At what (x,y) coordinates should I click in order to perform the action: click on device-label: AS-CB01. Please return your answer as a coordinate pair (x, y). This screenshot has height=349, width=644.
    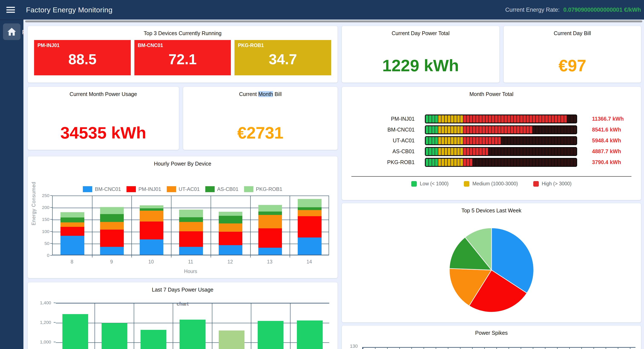
    Looking at the image, I should click on (383, 151).